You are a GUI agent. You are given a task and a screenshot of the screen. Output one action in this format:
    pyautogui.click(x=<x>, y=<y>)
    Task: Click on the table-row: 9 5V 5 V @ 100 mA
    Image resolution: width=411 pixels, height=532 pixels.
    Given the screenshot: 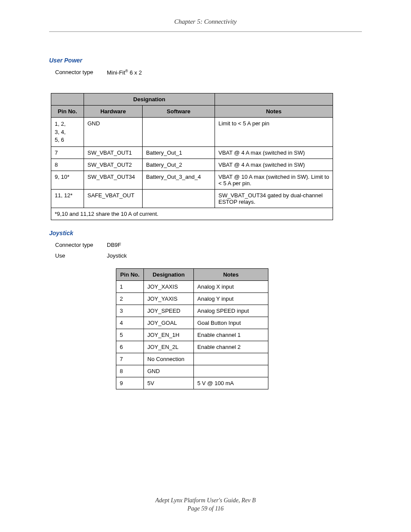 What is the action you would take?
    pyautogui.click(x=192, y=383)
    